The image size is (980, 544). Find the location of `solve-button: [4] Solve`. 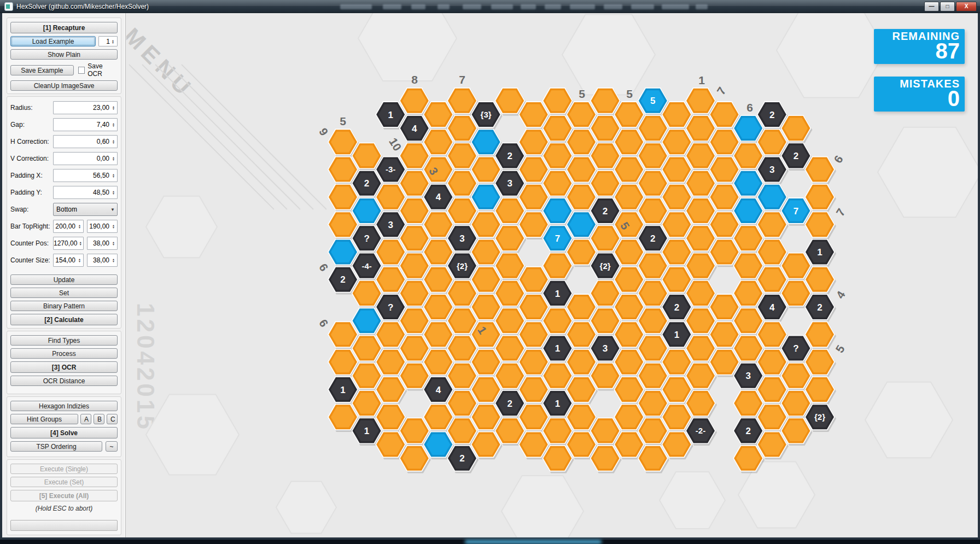

solve-button: [4] Solve is located at coordinates (64, 433).